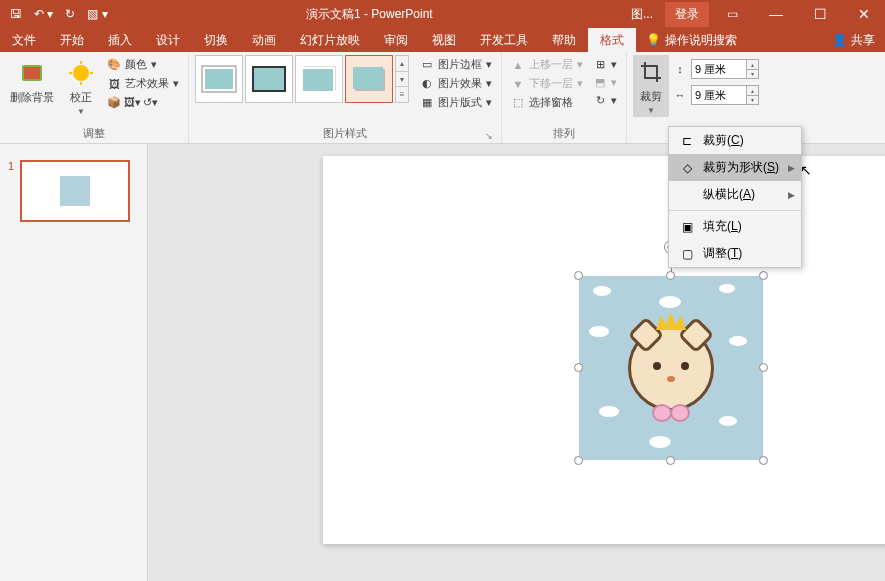 Image resolution: width=885 pixels, height=581 pixels. I want to click on ribbon-options-icon: ▭, so click(732, 14).